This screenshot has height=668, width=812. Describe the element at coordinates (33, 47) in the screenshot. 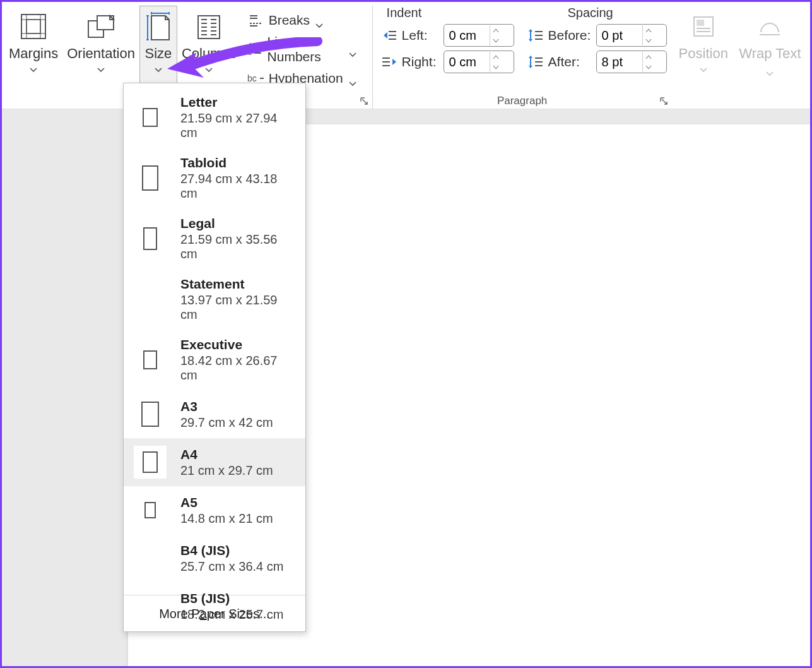

I see `margins-button: Margins` at that location.